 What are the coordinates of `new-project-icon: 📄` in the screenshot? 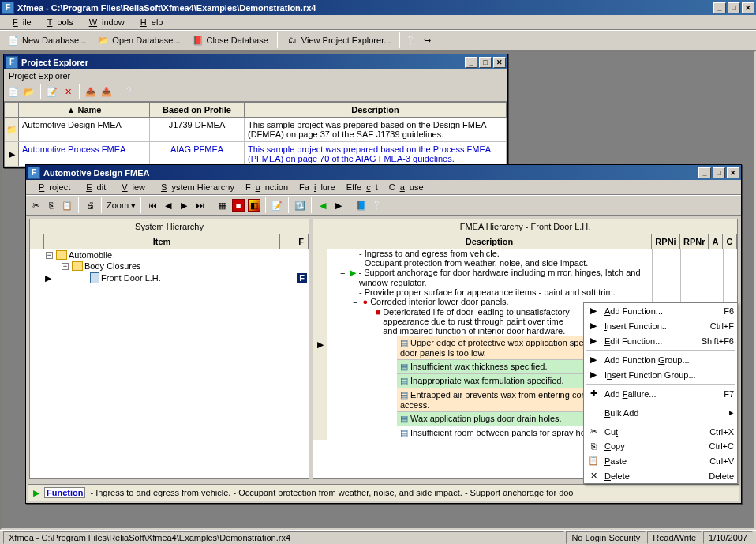 It's located at (13, 92).